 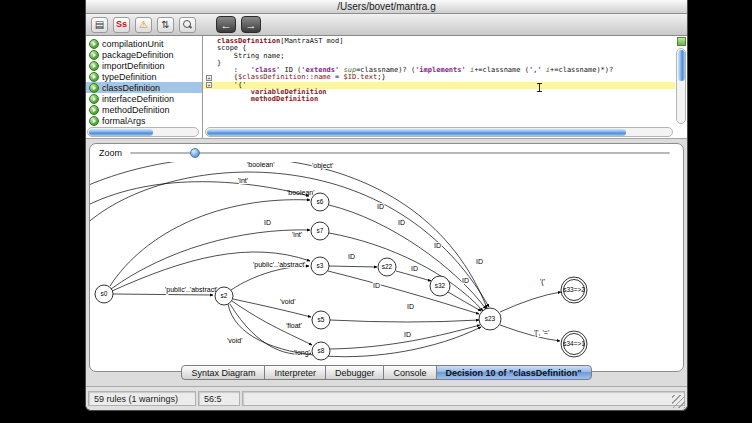 I want to click on goto-rule-icon: ⇅, so click(x=165, y=25).